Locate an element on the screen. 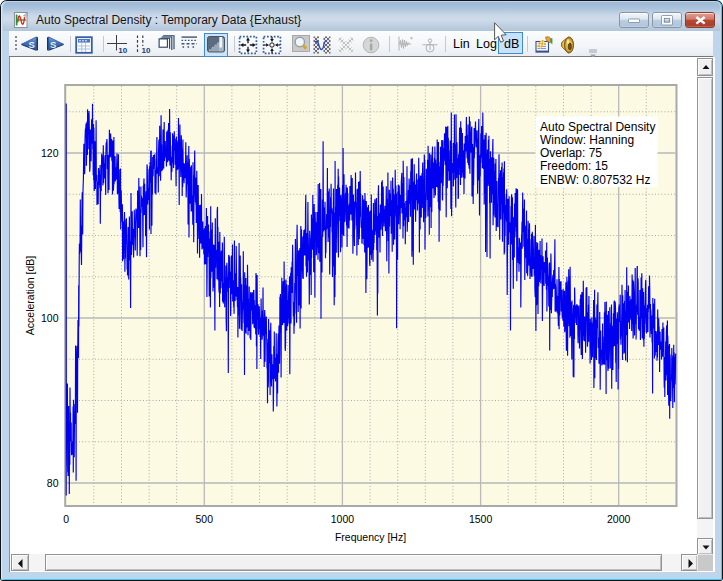 This screenshot has width=723, height=581. svg-text: 100 is located at coordinates (49, 318).